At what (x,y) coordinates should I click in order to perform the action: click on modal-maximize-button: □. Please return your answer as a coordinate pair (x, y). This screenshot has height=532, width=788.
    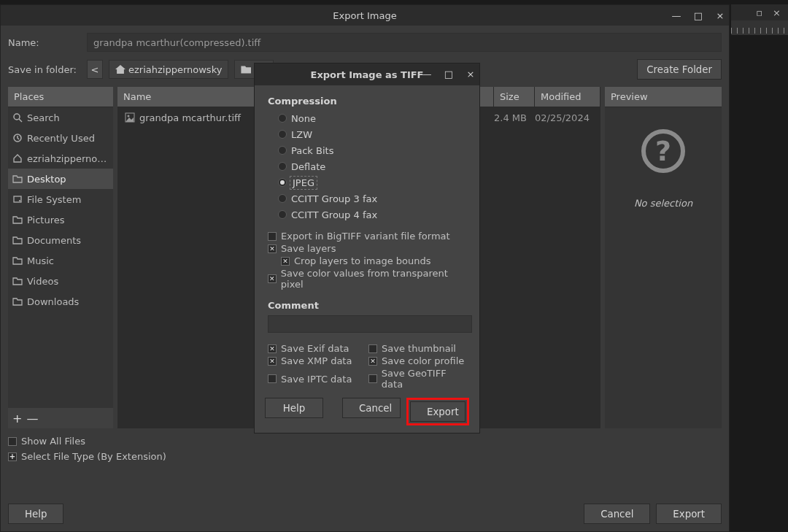
    Looking at the image, I should click on (449, 74).